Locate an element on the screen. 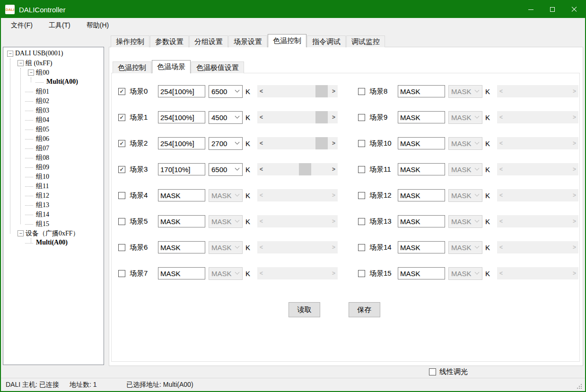 Image resolution: width=586 pixels, height=392 pixels. tree-item: 组06 is located at coordinates (53, 139).